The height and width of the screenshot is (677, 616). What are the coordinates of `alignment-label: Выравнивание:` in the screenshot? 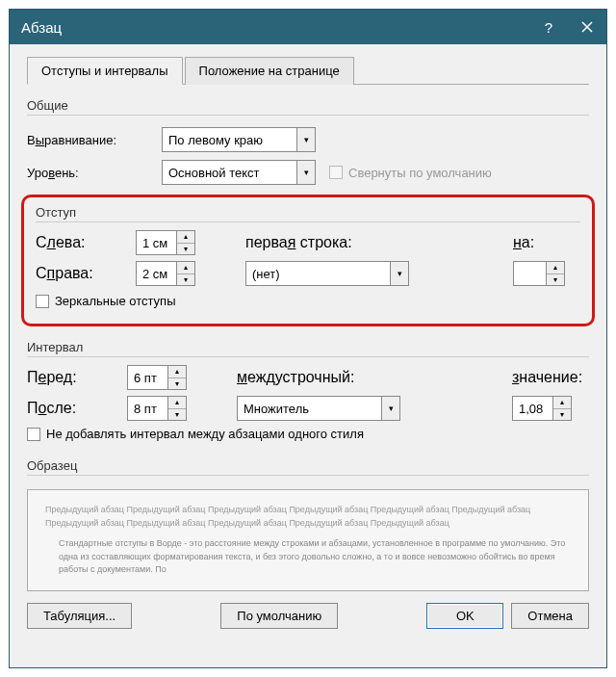 It's located at (94, 141).